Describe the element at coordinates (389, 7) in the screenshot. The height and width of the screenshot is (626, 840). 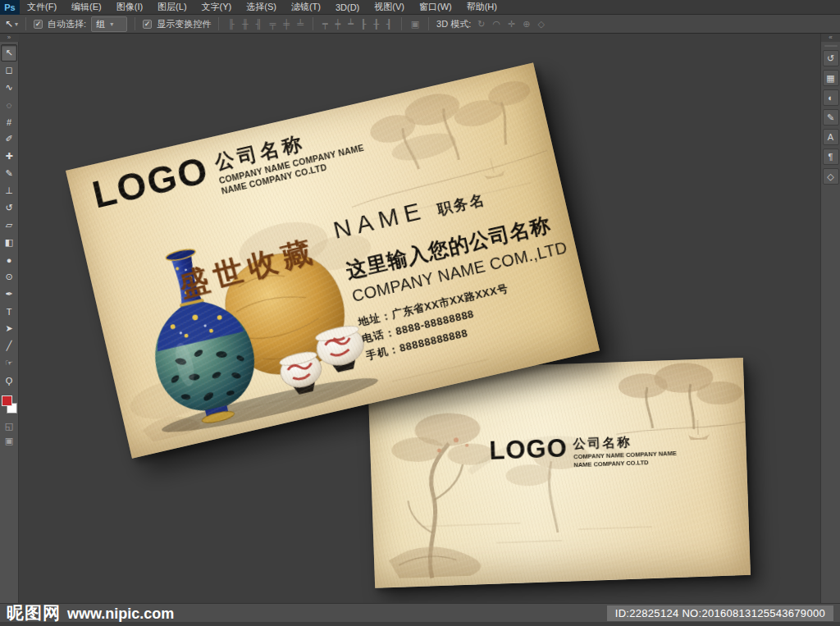
I see `menu-view: 视图(V)` at that location.